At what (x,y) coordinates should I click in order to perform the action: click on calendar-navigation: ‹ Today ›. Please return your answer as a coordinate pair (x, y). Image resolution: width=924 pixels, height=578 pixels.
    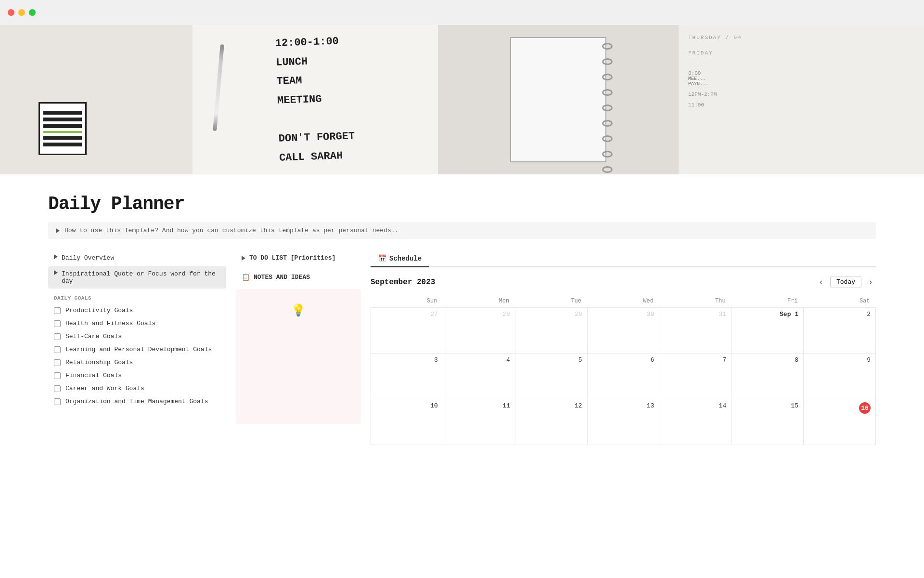
    Looking at the image, I should click on (846, 282).